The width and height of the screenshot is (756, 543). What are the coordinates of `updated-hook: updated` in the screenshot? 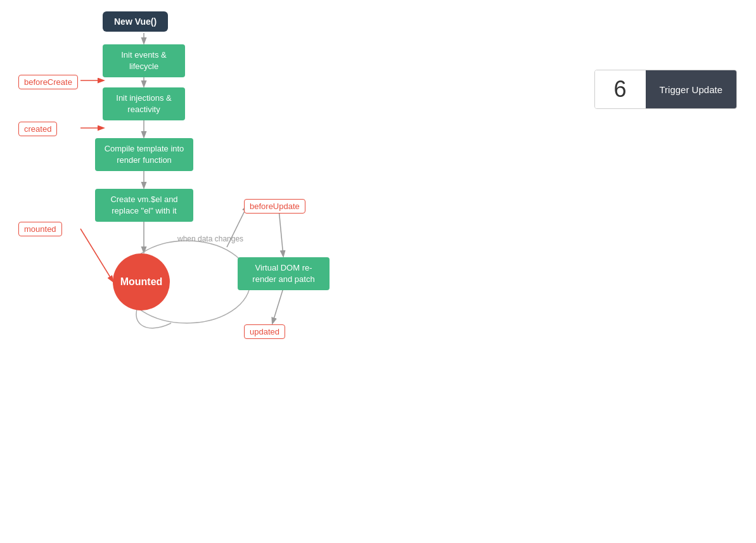 It's located at (265, 332).